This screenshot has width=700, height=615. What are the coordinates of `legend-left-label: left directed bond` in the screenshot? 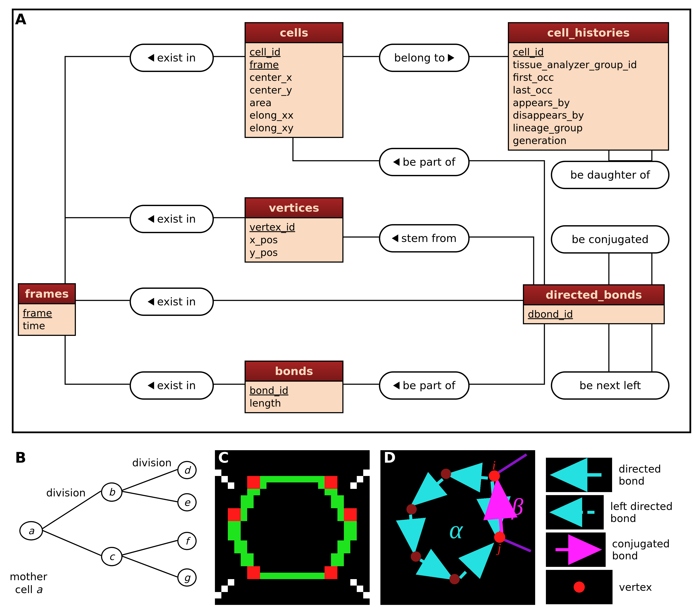 It's located at (650, 512).